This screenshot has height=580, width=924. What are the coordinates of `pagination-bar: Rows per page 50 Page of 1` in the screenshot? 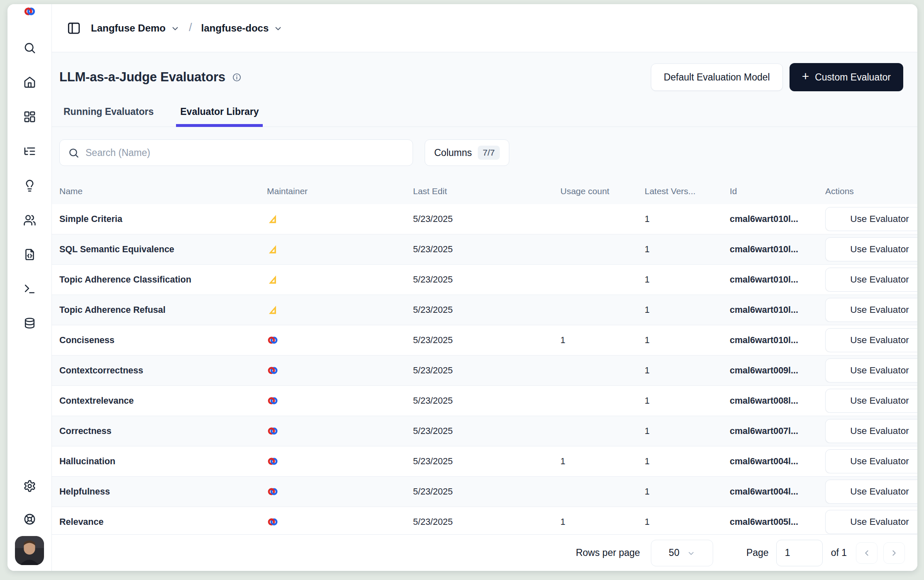 It's located at (485, 553).